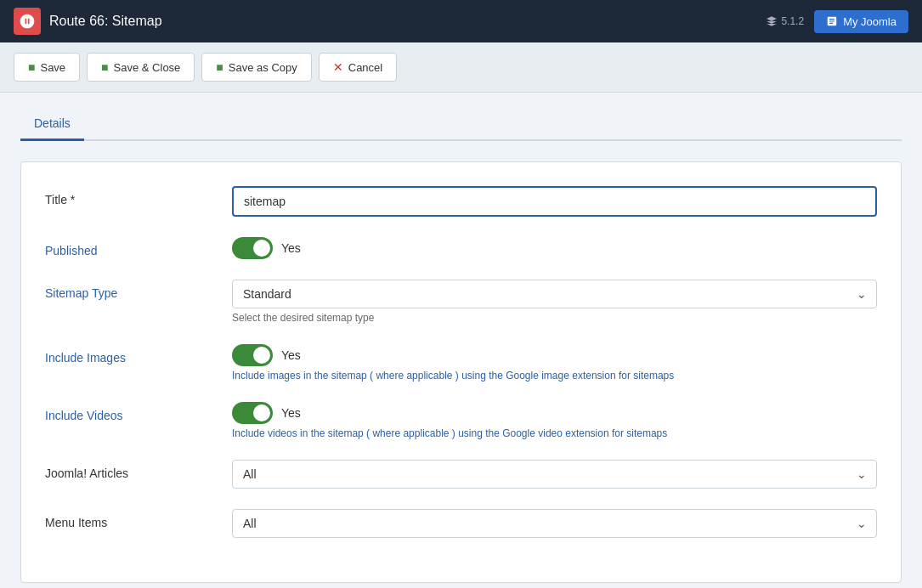 The height and width of the screenshot is (588, 922). Describe the element at coordinates (554, 421) in the screenshot. I see `include-videos-control: Yes Include videos in the sitemap ( wher…` at that location.